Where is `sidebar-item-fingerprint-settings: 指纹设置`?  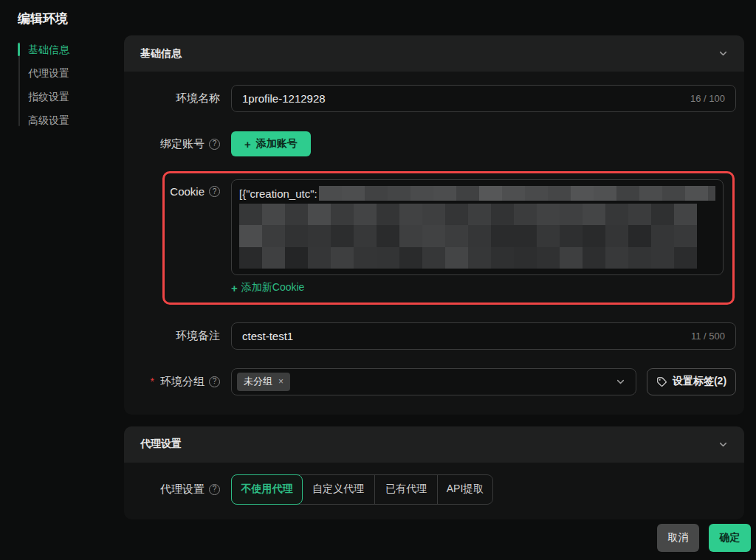
sidebar-item-fingerprint-settings: 指纹设置 is located at coordinates (71, 97).